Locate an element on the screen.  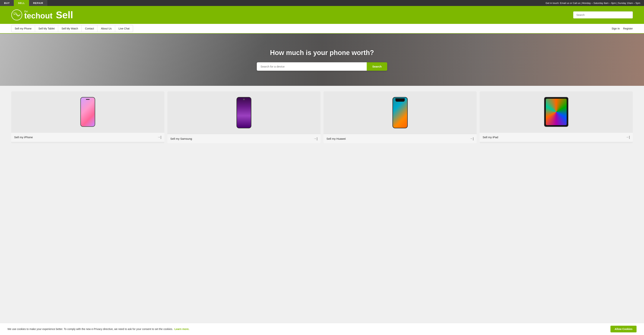
device-search-button: Search is located at coordinates (377, 67).